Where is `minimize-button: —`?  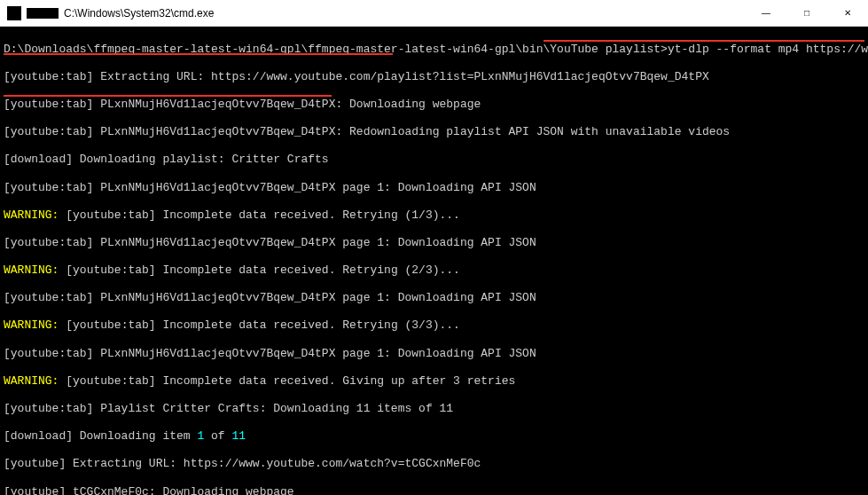
minimize-button: — is located at coordinates (766, 12).